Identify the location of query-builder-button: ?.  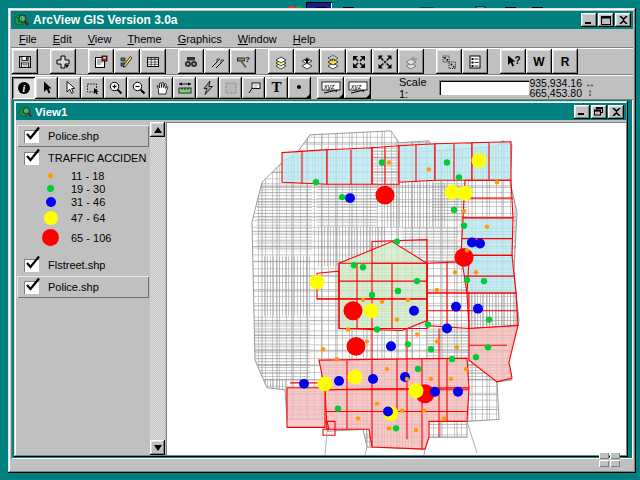
(243, 62).